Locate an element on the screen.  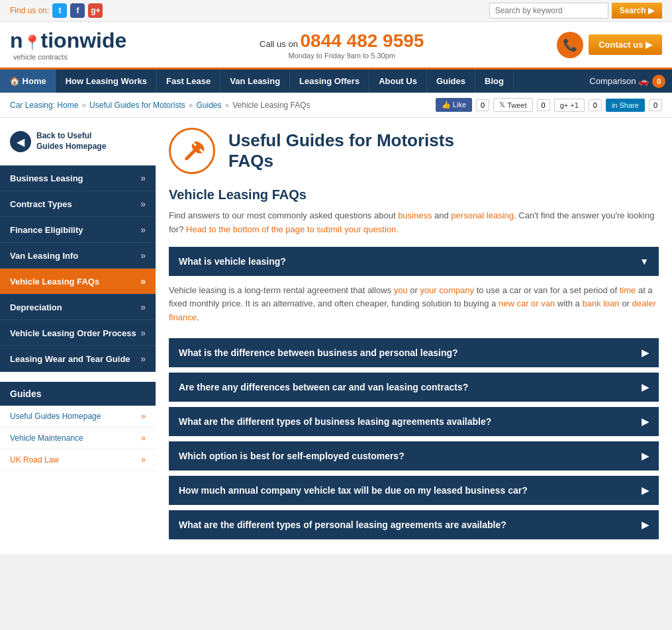
facebook-count: 0 is located at coordinates (483, 105).